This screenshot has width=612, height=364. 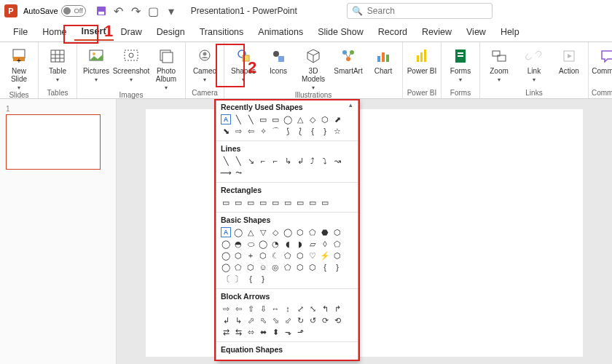 What do you see at coordinates (300, 131) in the screenshot?
I see `shape-item: ⟅` at bounding box center [300, 131].